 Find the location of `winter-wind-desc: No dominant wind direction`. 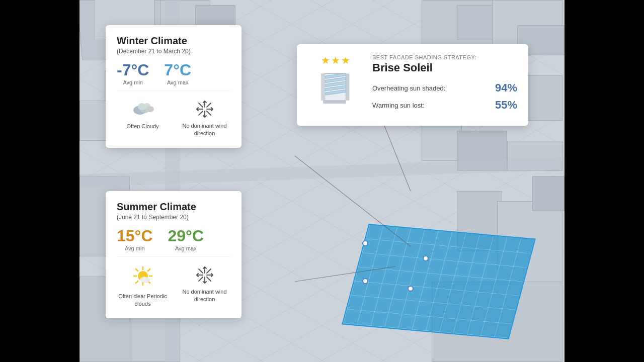

winter-wind-desc: No dominant wind direction is located at coordinates (204, 130).